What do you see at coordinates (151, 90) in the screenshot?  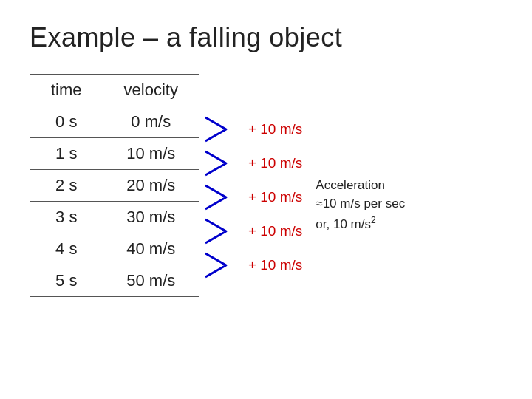 I see `col-header-velocity: velocity` at bounding box center [151, 90].